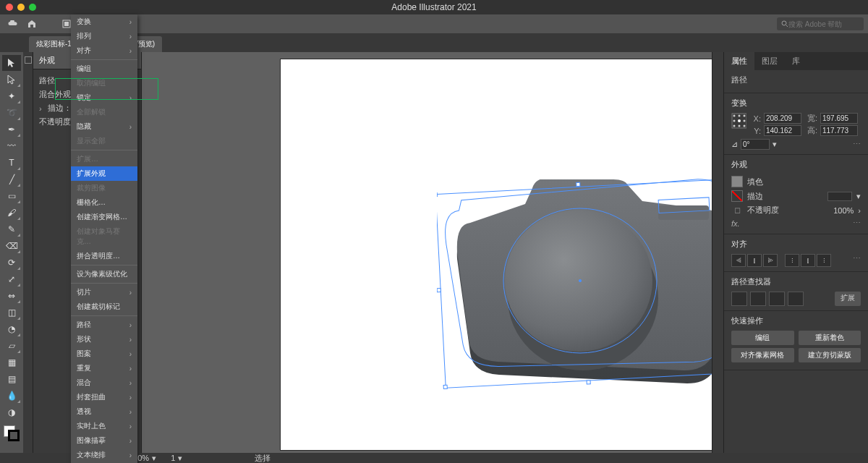 The width and height of the screenshot is (868, 463). Describe the element at coordinates (770, 61) in the screenshot. I see `tab-layers: 图层` at that location.